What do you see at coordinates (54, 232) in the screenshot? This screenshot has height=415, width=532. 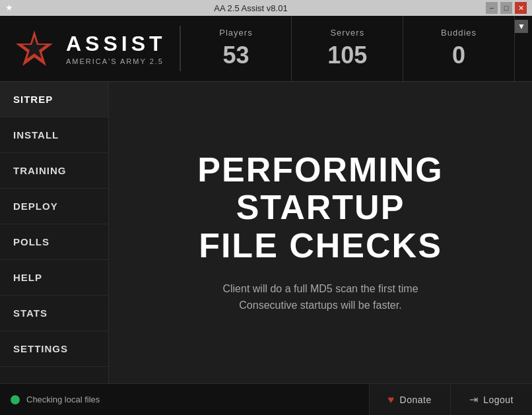 I see `sidebar: SITREP INSTALL TRAINING DEPLOY POLLS HEL…` at bounding box center [54, 232].